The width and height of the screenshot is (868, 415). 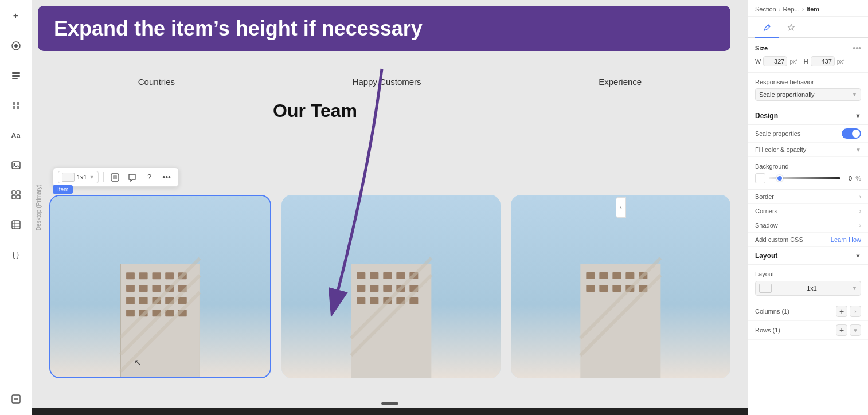 I want to click on background-color-row: 0 %, so click(x=808, y=178).